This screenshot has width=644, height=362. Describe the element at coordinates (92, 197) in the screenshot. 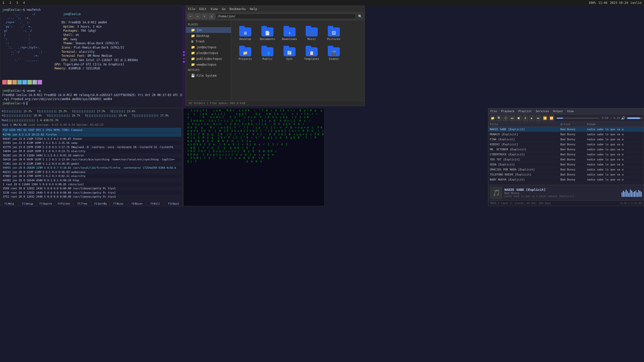

I see `htop-process-row: 3751 root 20 0 12832 2440 S 0.0 0.0 0:00…` at that location.